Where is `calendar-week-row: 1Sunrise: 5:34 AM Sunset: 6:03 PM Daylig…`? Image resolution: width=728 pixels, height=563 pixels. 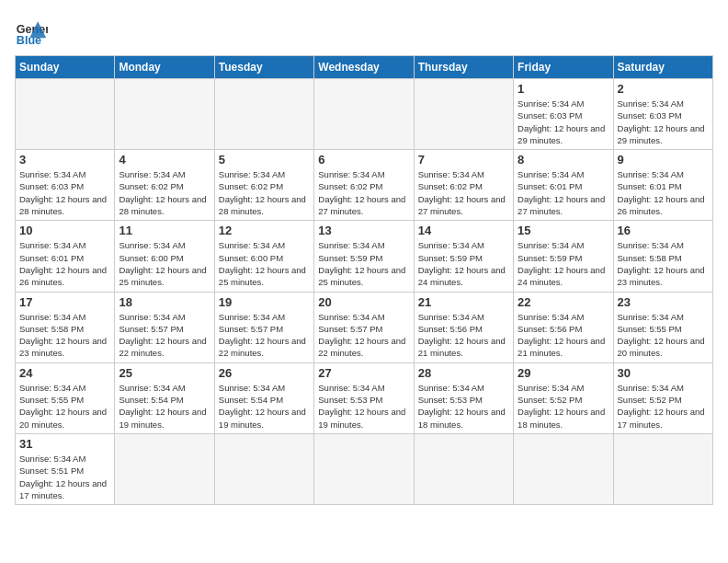 calendar-week-row: 1Sunrise: 5:34 AM Sunset: 6:03 PM Daylig… is located at coordinates (364, 114).